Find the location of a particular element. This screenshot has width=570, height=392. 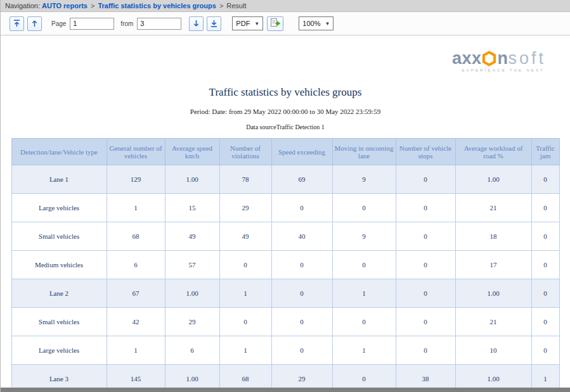

row-label: Lane 1 is located at coordinates (59, 180).